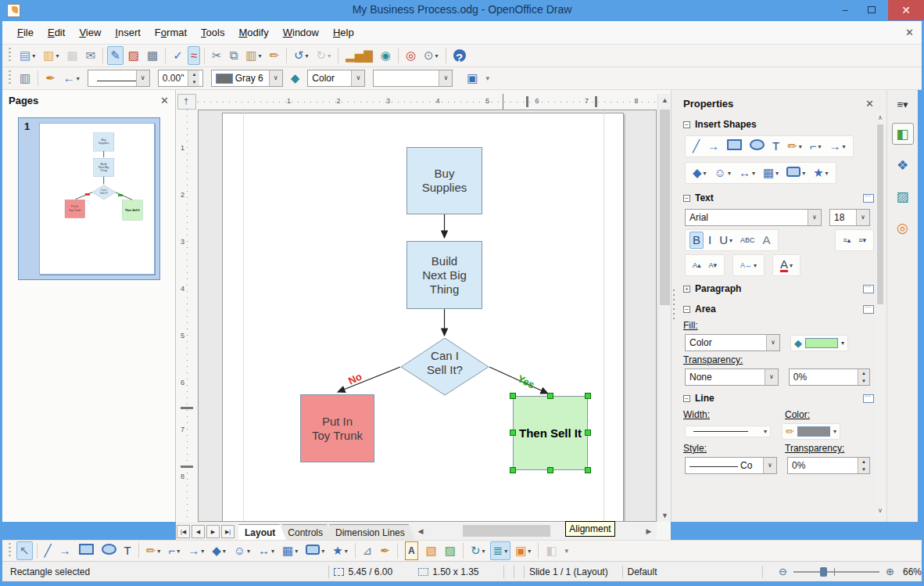 This screenshot has width=924, height=586. Describe the element at coordinates (836, 572) in the screenshot. I see `zoom-slider` at that location.